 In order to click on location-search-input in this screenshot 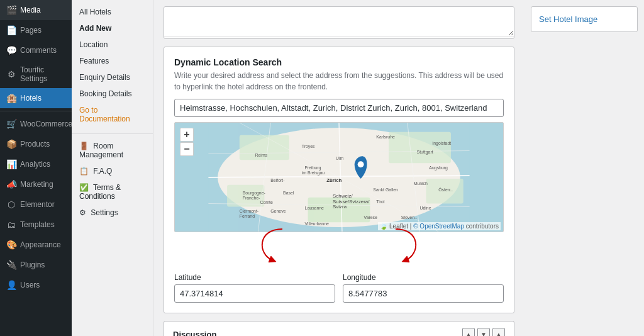, I will do `click(339, 108)`.